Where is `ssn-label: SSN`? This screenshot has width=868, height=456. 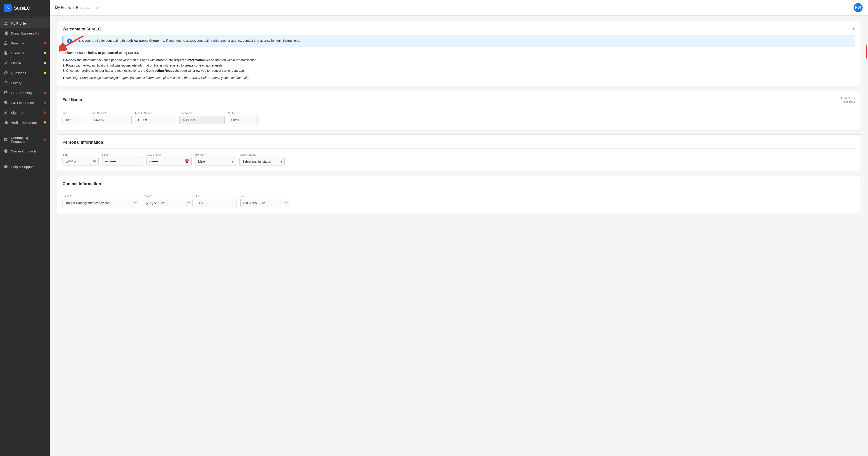
ssn-label: SSN is located at coordinates (81, 155).